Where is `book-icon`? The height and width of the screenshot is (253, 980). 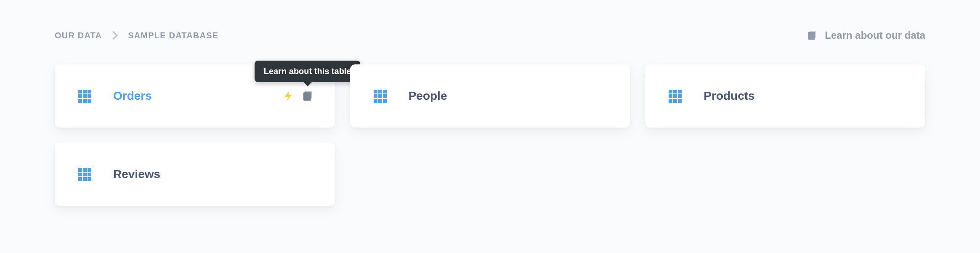
book-icon is located at coordinates (812, 35).